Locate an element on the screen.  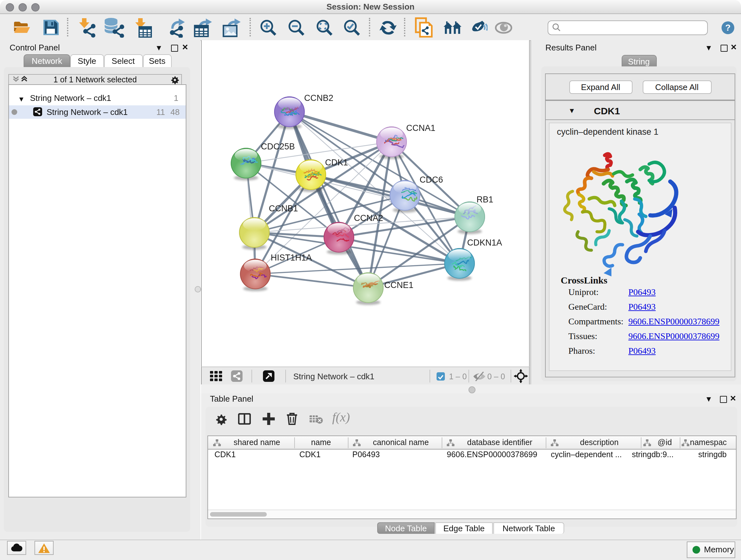
svg-text: RB1 is located at coordinates (484, 200).